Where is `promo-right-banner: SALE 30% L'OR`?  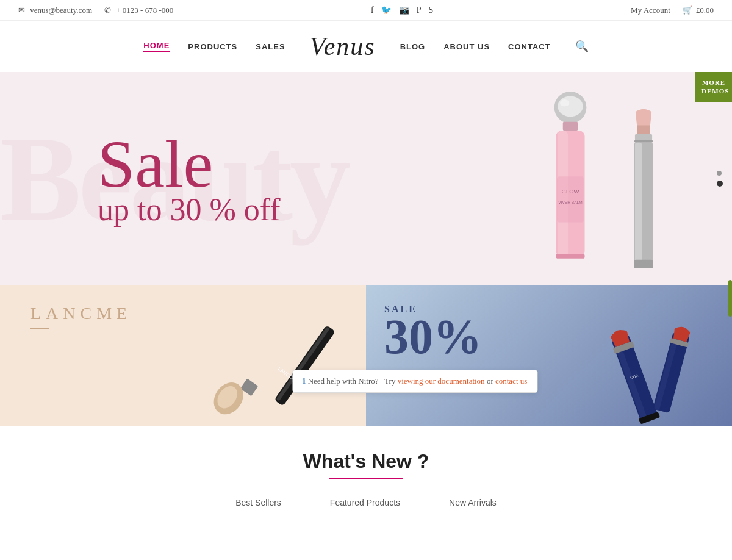
promo-right-banner: SALE 30% L'OR is located at coordinates (549, 356).